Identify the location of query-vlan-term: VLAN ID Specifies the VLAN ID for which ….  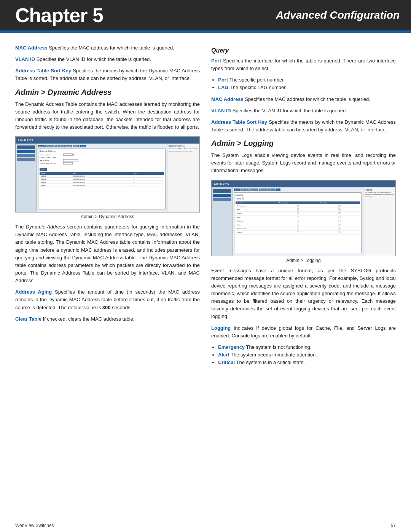
(304, 111).